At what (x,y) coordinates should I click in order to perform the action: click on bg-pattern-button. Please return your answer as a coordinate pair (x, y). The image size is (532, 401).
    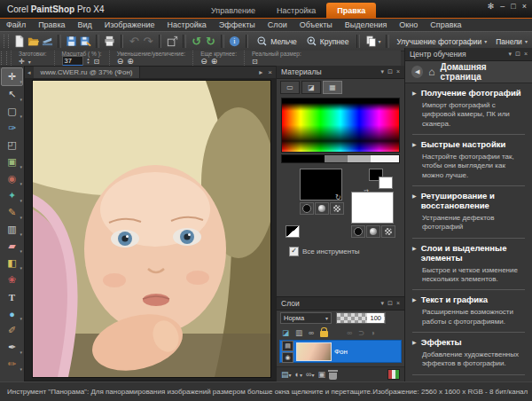
    Looking at the image, I should click on (388, 232).